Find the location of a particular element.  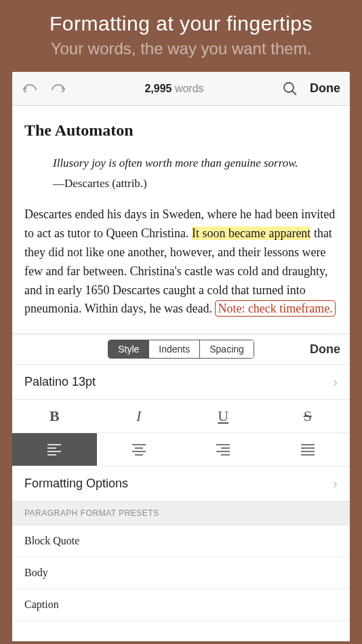

search-icon is located at coordinates (290, 89).